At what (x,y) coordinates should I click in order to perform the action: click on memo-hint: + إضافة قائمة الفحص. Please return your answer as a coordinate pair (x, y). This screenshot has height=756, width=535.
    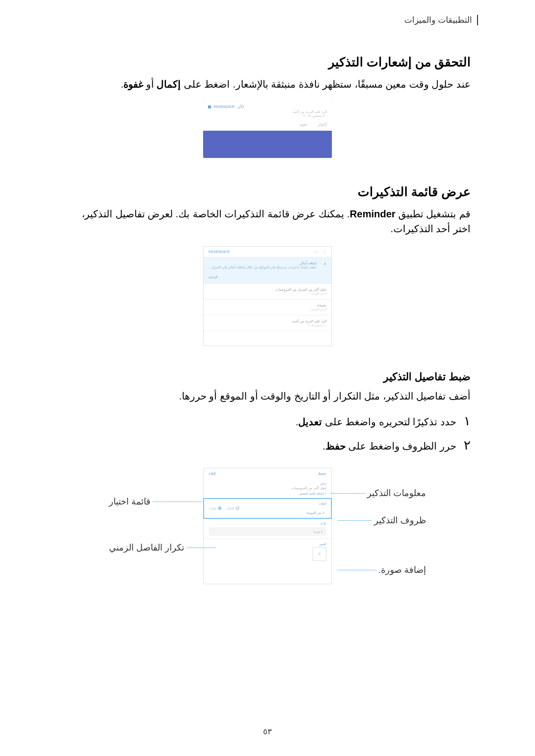
    Looking at the image, I should click on (268, 493).